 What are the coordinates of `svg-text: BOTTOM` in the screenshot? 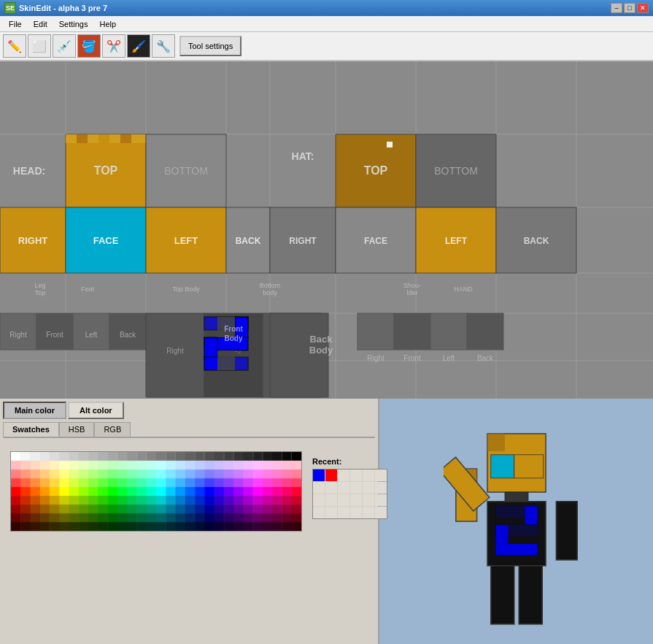 It's located at (186, 171).